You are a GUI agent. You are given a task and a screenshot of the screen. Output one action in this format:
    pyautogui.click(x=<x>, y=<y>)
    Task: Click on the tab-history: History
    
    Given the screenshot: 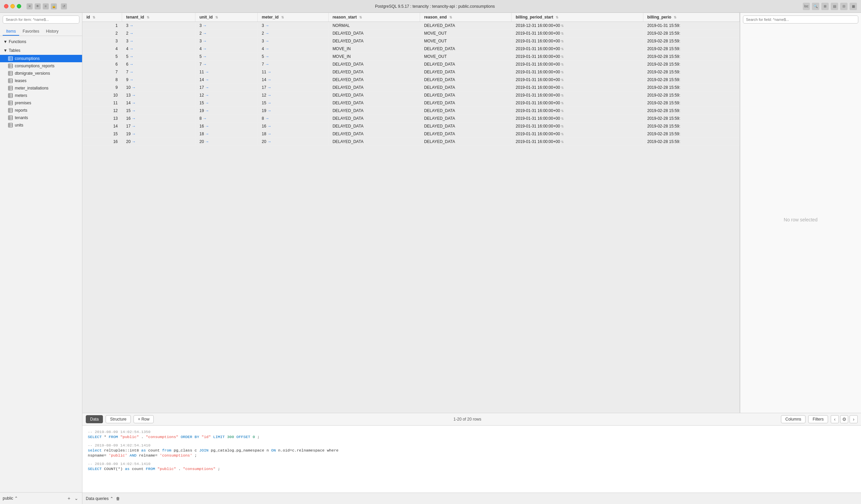 What is the action you would take?
    pyautogui.click(x=52, y=31)
    